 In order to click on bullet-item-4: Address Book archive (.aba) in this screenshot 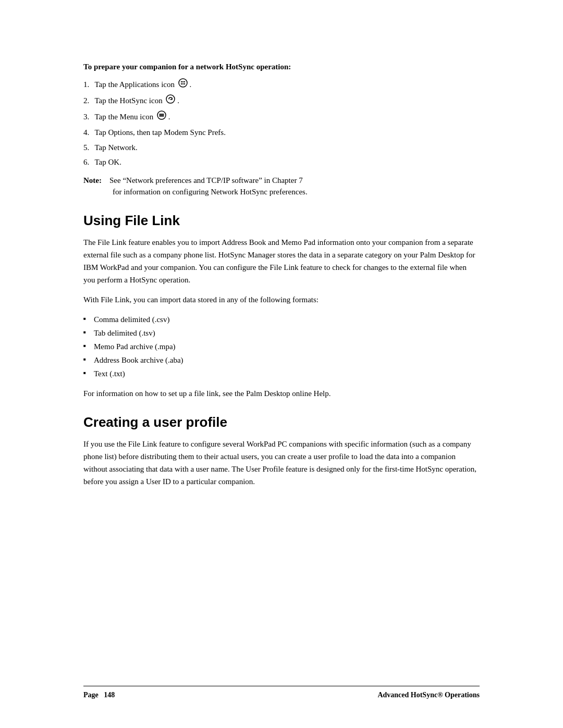, I will do `click(282, 360)`.